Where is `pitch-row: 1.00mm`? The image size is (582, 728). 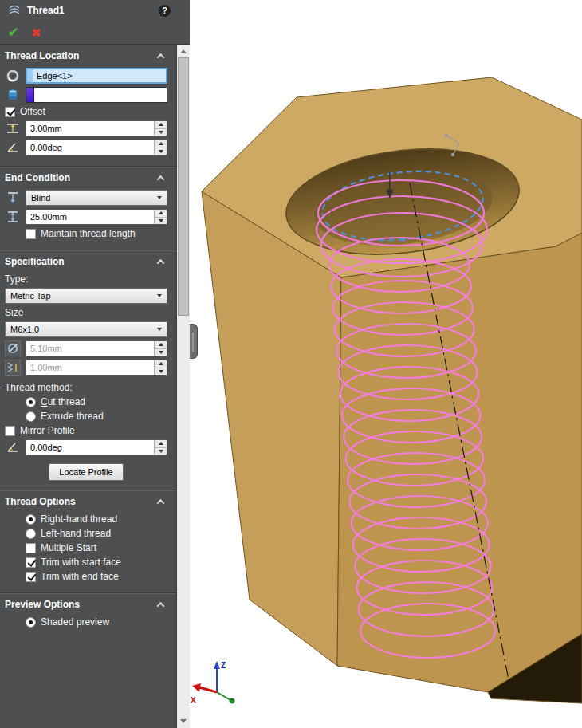 pitch-row: 1.00mm is located at coordinates (86, 368).